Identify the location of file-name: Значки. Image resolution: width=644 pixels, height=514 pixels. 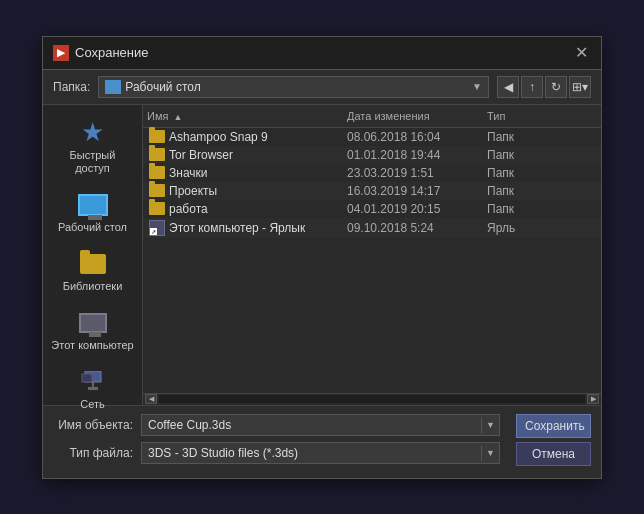
(188, 173).